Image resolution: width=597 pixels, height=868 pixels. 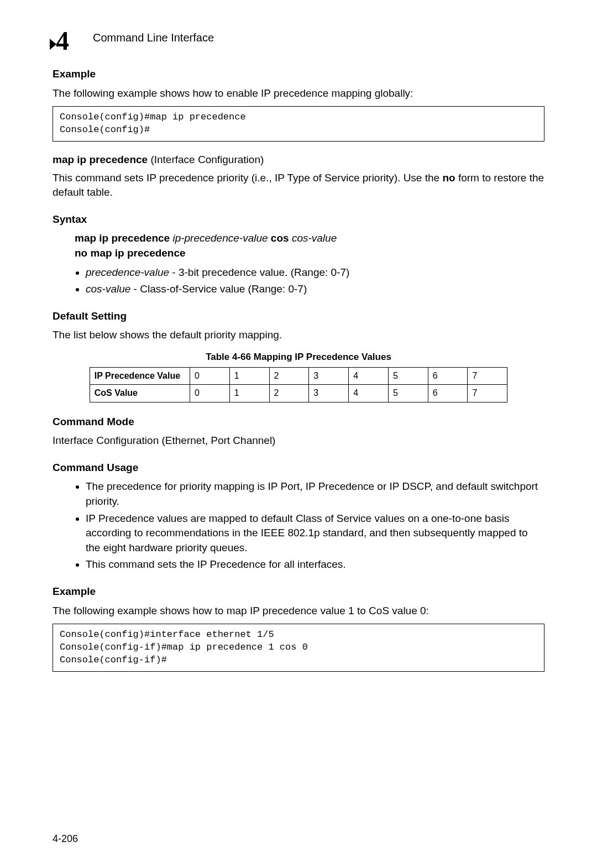 What do you see at coordinates (315, 565) in the screenshot?
I see `list-item: This command sets the IP Precedence for …` at bounding box center [315, 565].